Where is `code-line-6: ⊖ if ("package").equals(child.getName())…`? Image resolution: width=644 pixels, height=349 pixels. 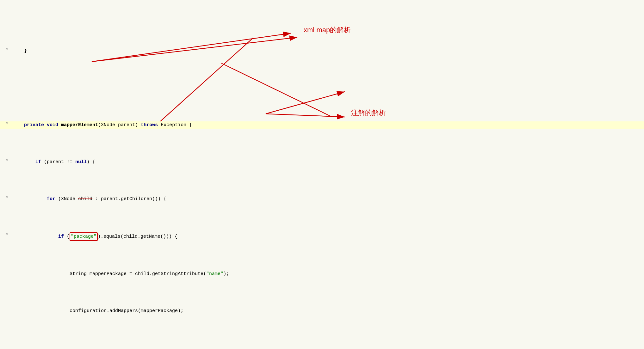
code-line-6: ⊖ if ("package").equals(child.getName())… is located at coordinates (322, 236).